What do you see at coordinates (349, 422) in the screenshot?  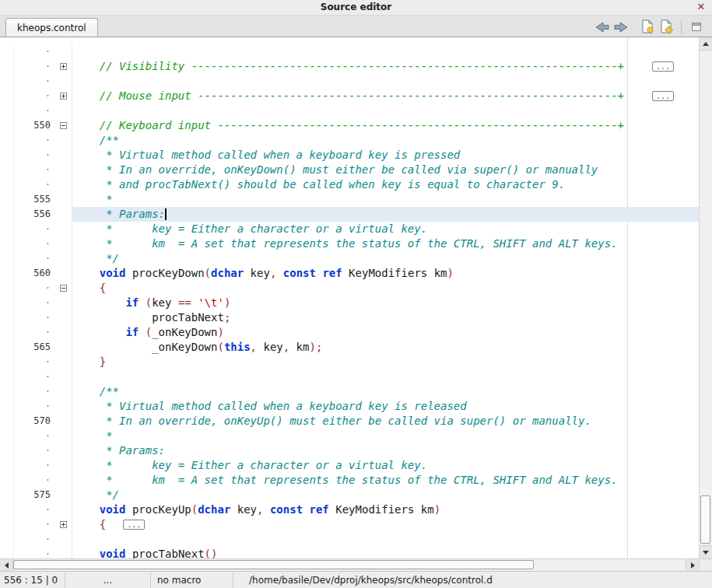 I see `code-line: 570 * In an override, onKeyUp() must eit…` at bounding box center [349, 422].